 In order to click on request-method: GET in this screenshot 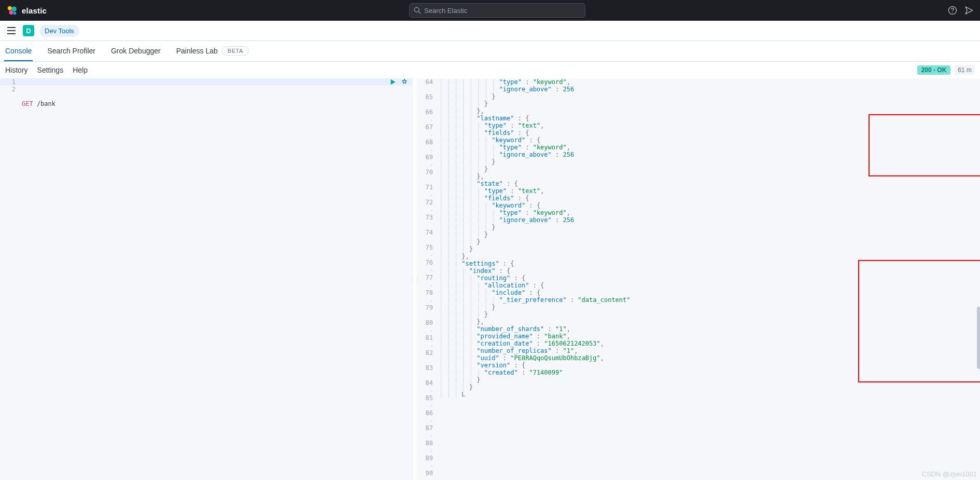, I will do `click(27, 104)`.